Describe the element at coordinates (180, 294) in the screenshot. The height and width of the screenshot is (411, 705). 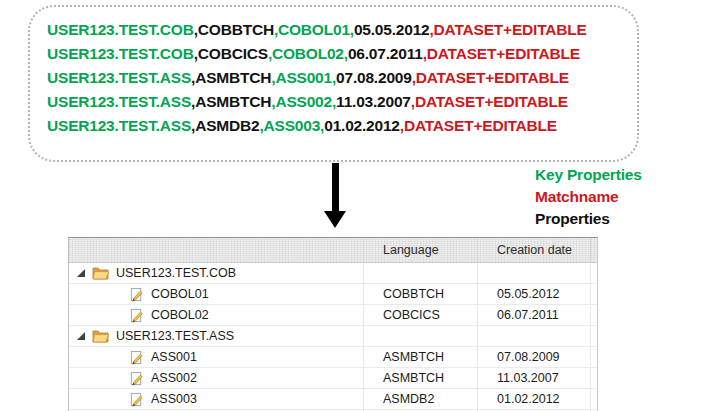
I see `member-name: COBOL01` at that location.